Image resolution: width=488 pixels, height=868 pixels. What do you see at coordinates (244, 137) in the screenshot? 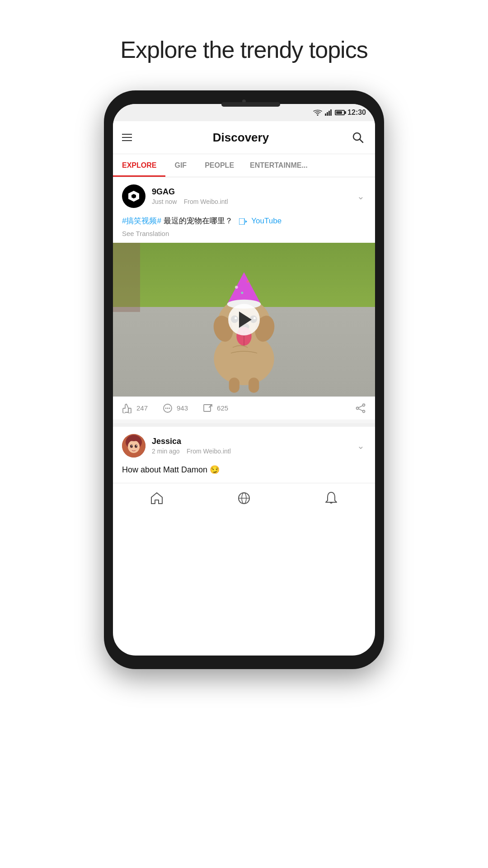
I see `app-header: Discovery` at bounding box center [244, 137].